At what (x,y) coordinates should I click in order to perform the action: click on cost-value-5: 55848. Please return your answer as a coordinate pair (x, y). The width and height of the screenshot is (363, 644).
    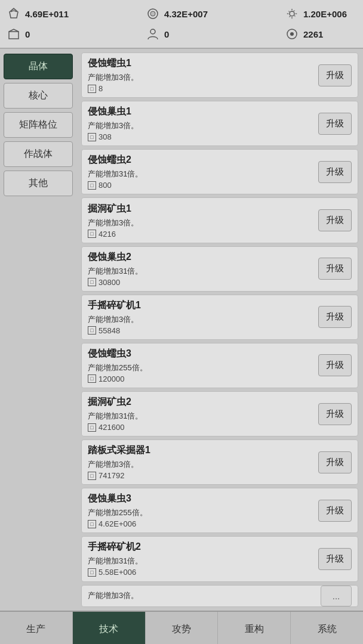
    Looking at the image, I should click on (109, 330).